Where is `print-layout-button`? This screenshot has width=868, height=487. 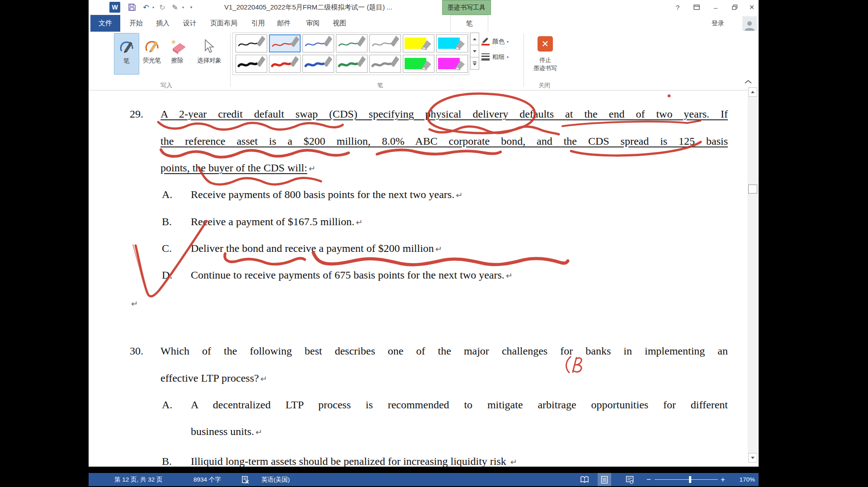 print-layout-button is located at coordinates (604, 479).